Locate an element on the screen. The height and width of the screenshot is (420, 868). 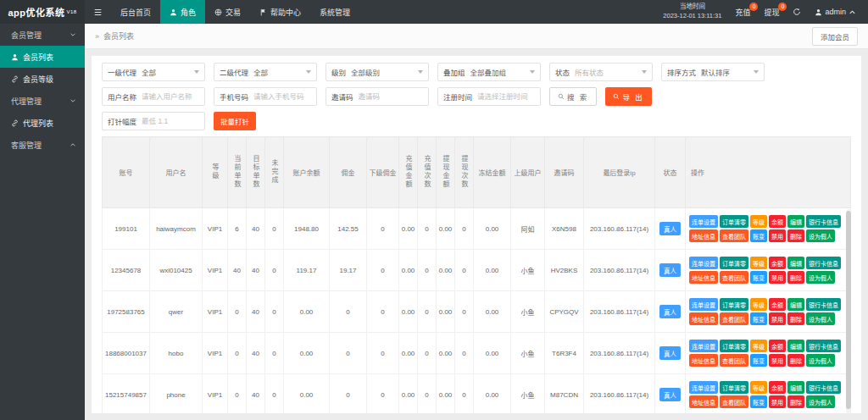
invite-code-input is located at coordinates (393, 97).